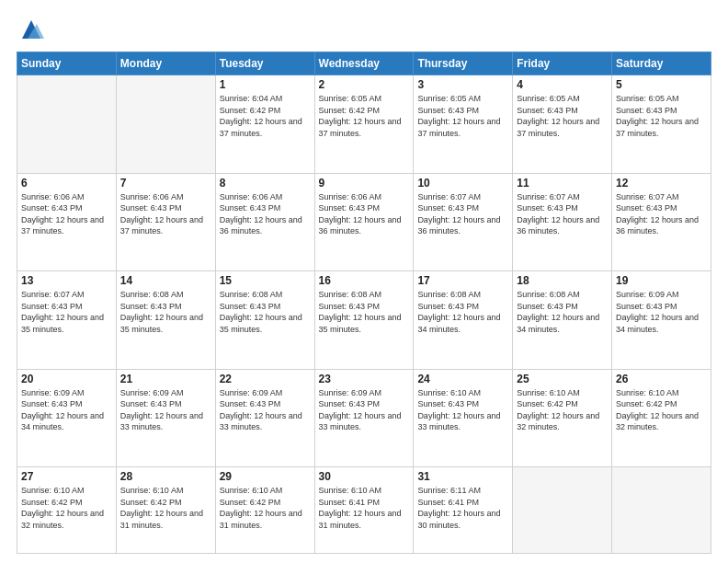 This screenshot has width=728, height=563. I want to click on weekday-header-wednesday: Wednesday, so click(364, 64).